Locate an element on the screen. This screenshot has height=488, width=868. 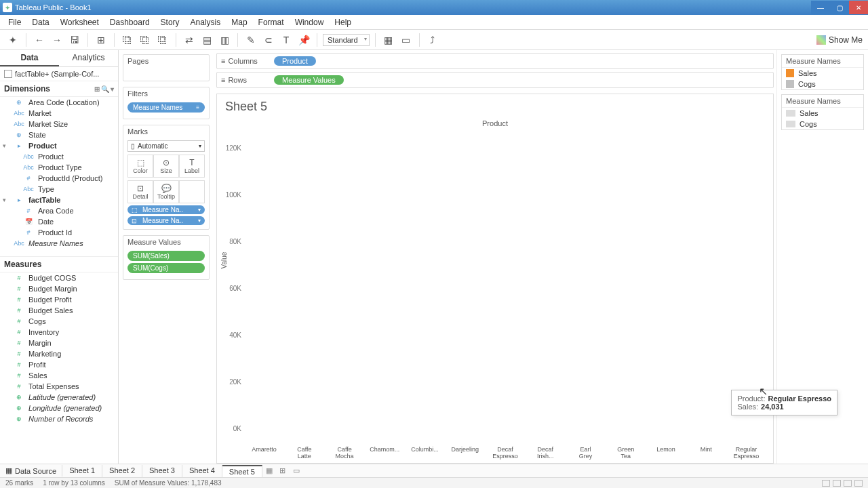
dimension-field: ▾▸factTable is located at coordinates (59, 200).